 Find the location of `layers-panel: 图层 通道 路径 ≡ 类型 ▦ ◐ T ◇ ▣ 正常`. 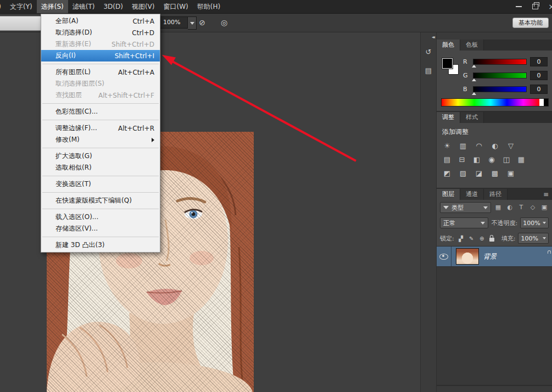

layers-panel: 图层 通道 路径 ≡ 类型 ▦ ◐ T ◇ ▣ 正常 is located at coordinates (494, 288).